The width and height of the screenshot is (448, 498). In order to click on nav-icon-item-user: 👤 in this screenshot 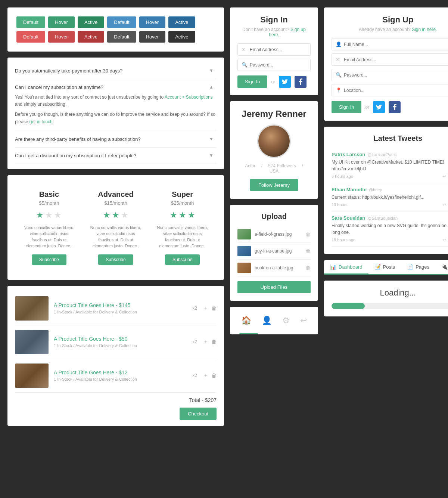, I will do `click(267, 321)`.